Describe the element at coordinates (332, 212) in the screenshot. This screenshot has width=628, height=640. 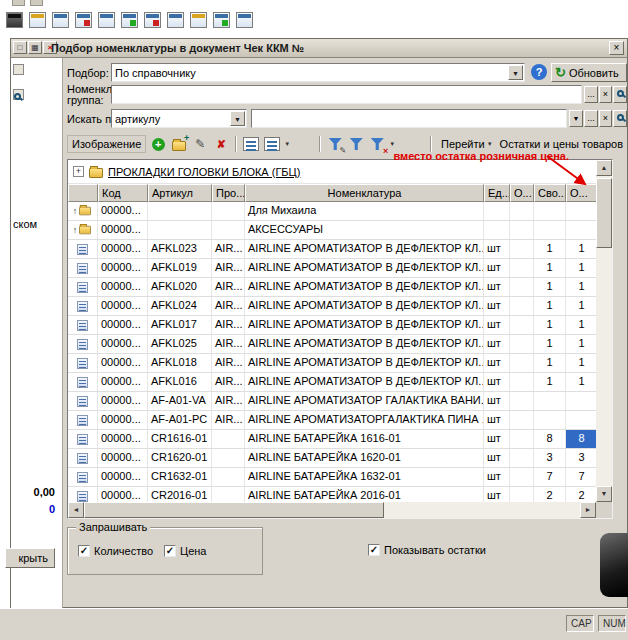
I see `table-row: ↑00000...Для Михаила` at that location.